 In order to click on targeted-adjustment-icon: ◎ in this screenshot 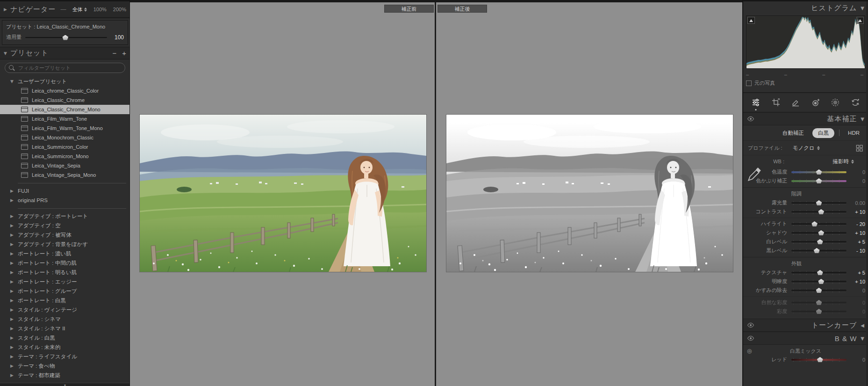, I will do `click(749, 351)`.